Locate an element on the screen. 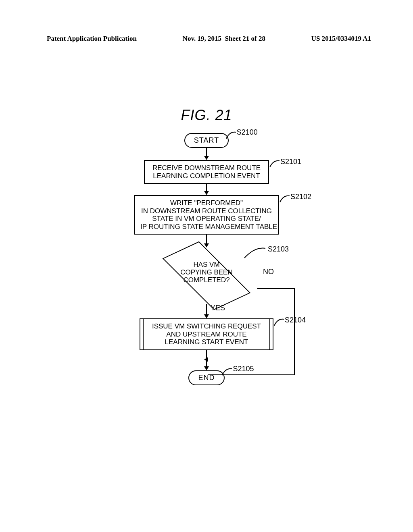 The width and height of the screenshot is (413, 532). step-label: S2104 is located at coordinates (295, 320).